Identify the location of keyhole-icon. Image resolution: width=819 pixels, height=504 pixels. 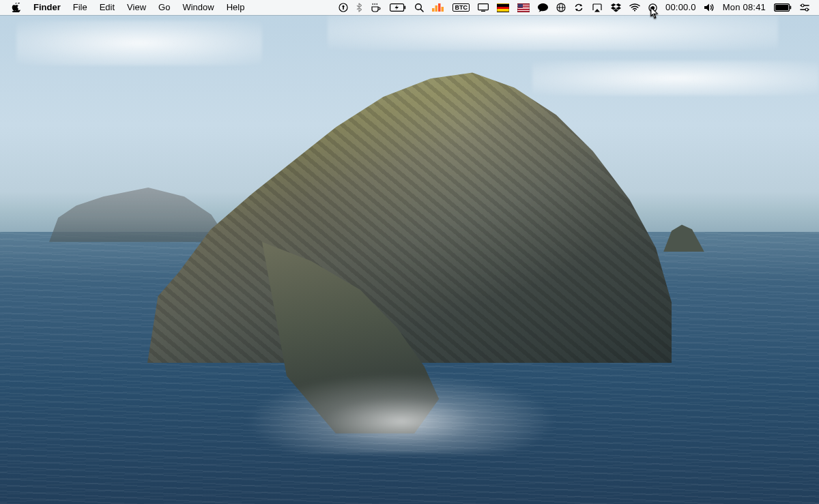
(343, 8).